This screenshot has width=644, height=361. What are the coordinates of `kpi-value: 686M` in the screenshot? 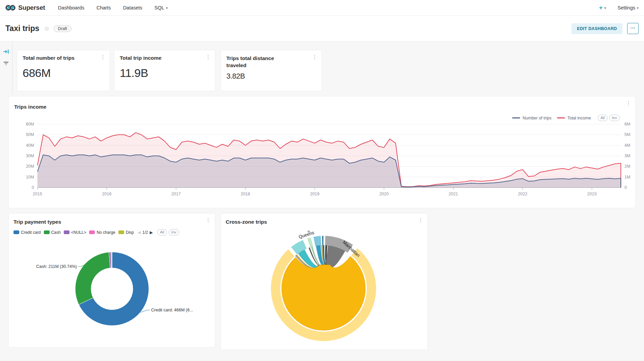 It's located at (63, 73).